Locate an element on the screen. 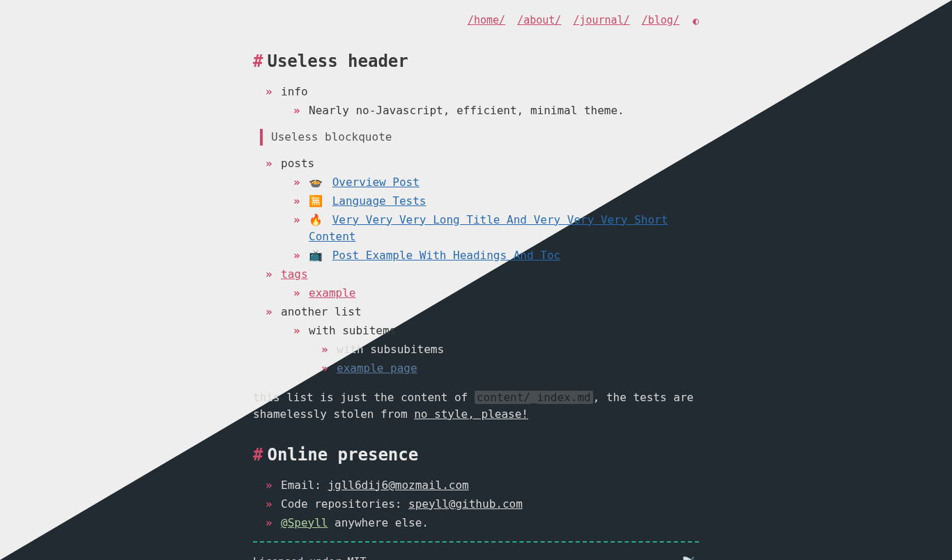 This screenshot has width=952, height=560. tv-icon: 📺 is located at coordinates (316, 256).